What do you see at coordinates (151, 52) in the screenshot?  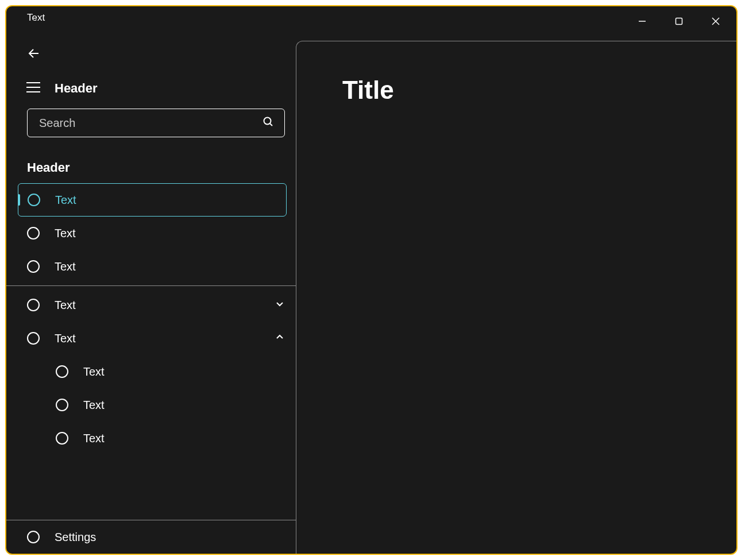 I see `back-row` at bounding box center [151, 52].